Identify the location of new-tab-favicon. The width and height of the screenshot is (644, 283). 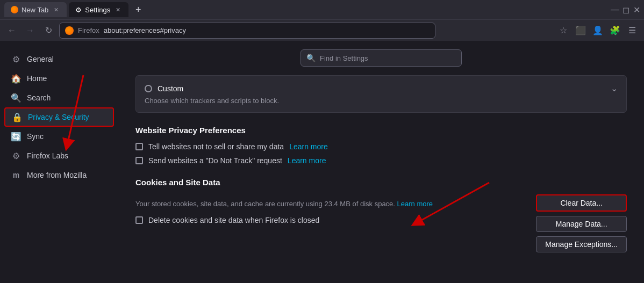
(15, 10).